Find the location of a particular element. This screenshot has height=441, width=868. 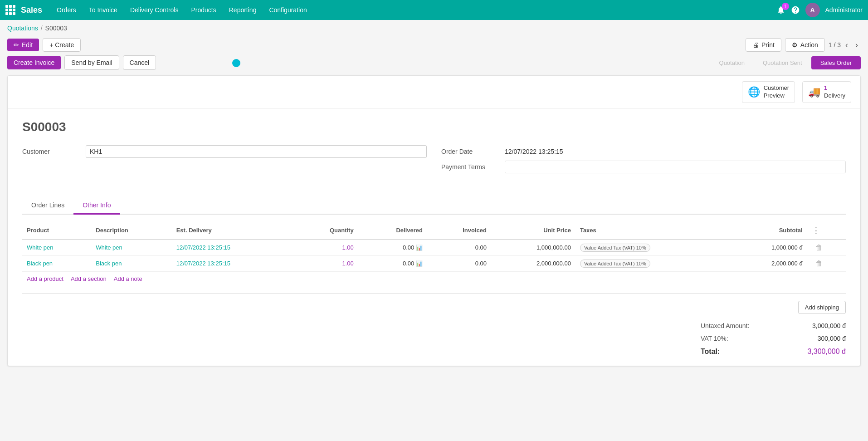

customer-preview-label: Customer Preview is located at coordinates (776, 92).